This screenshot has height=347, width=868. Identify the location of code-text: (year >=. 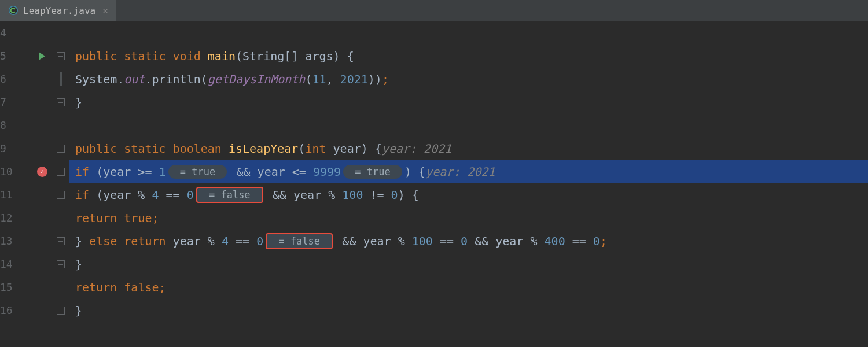
(127, 172).